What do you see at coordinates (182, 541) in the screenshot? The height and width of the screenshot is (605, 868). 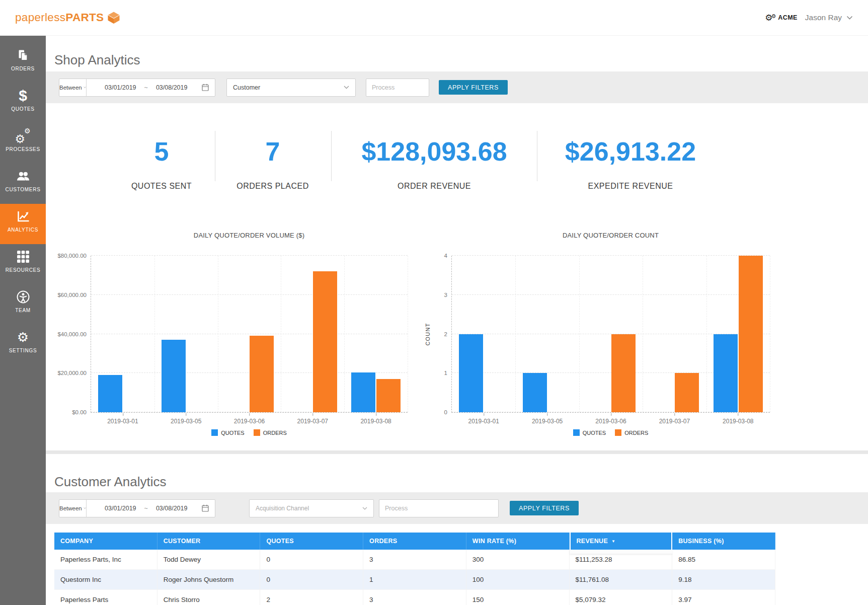 I see `column-header-label: CUSTOMER` at bounding box center [182, 541].